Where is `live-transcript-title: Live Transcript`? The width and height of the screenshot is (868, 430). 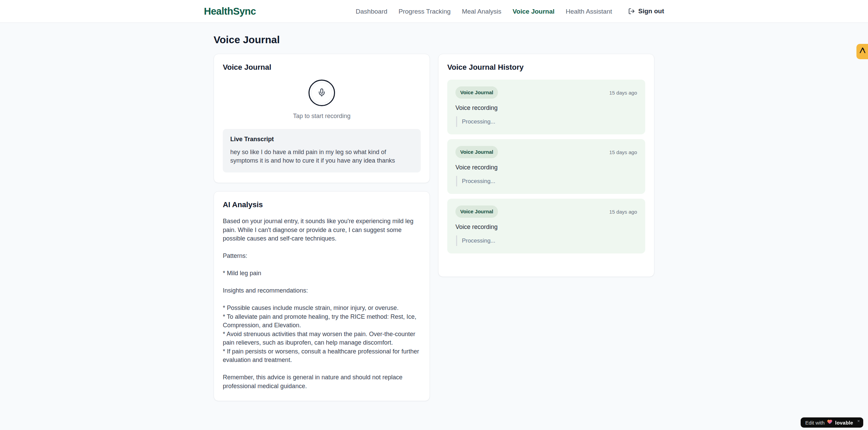 live-transcript-title: Live Transcript is located at coordinates (322, 139).